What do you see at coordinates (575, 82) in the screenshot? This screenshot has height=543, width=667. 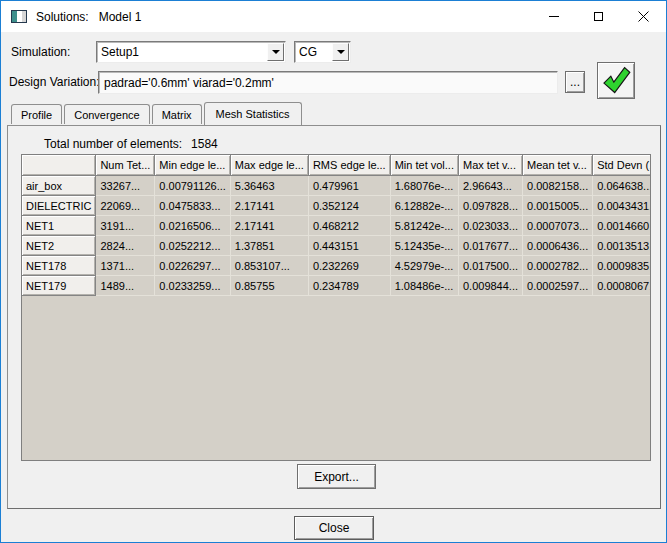 I see `design-variation-browse-button: ...` at bounding box center [575, 82].